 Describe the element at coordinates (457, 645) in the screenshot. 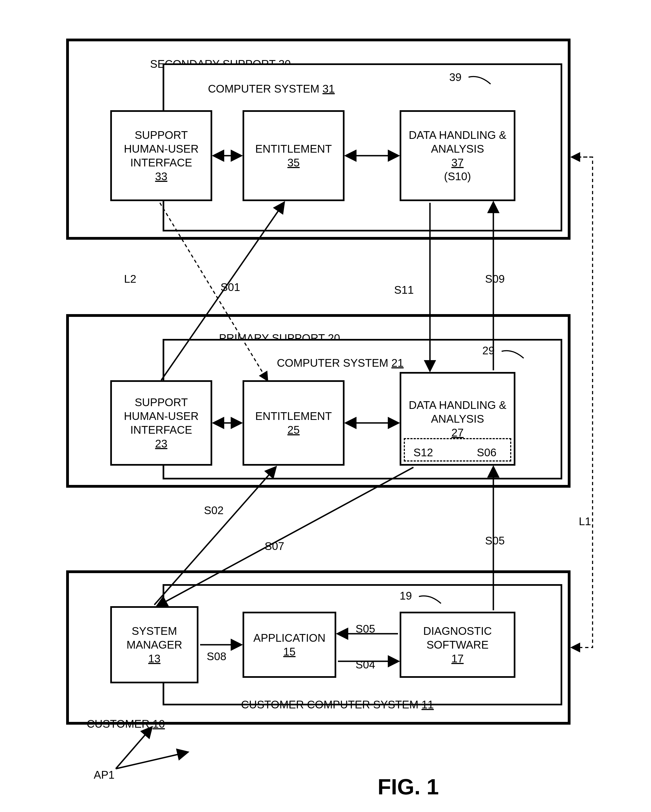

I see `box-17: DIAGNOSTIC SOFTWARE17` at that location.